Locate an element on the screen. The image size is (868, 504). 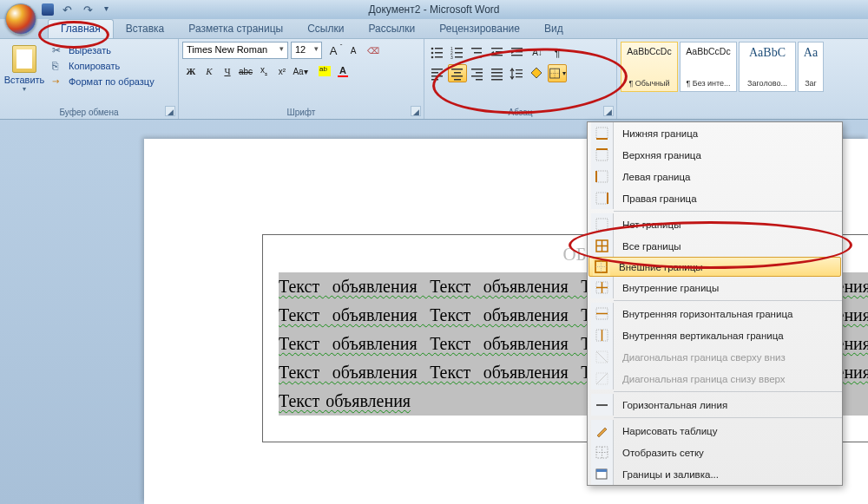
decrease-indent-button is located at coordinates (497, 52).